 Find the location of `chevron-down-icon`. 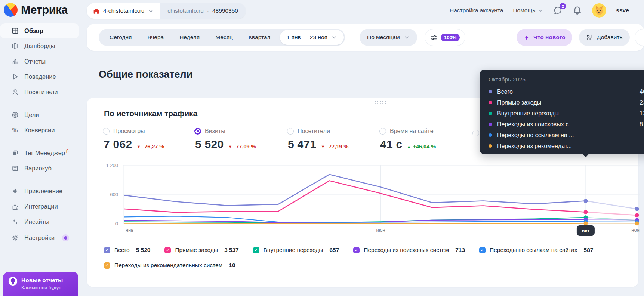

chevron-down-icon is located at coordinates (407, 37).